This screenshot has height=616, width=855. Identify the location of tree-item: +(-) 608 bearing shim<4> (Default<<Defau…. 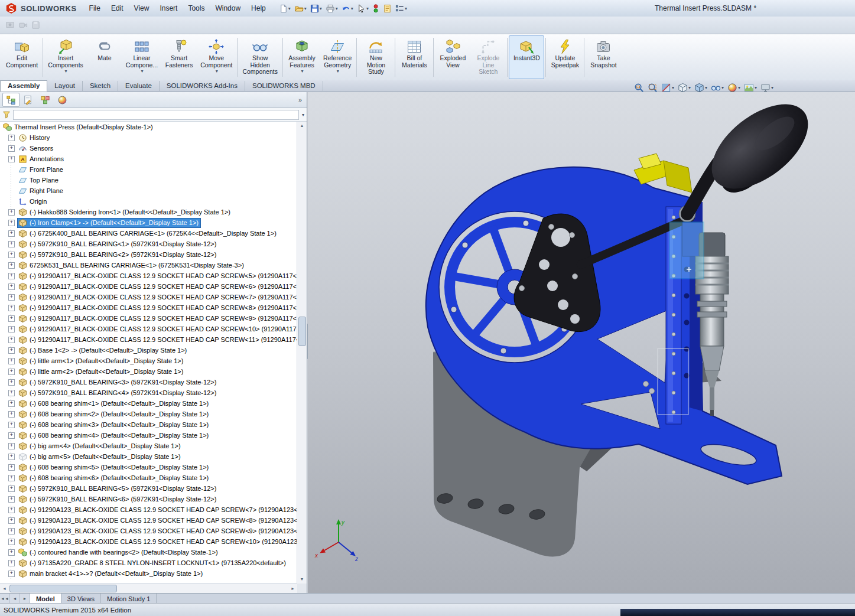
(149, 435).